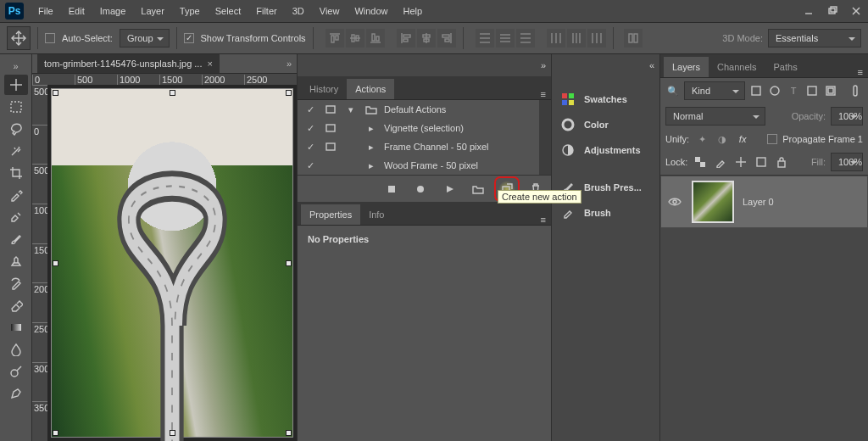 The image size is (868, 441). I want to click on panel-swatches: Swatches, so click(605, 99).